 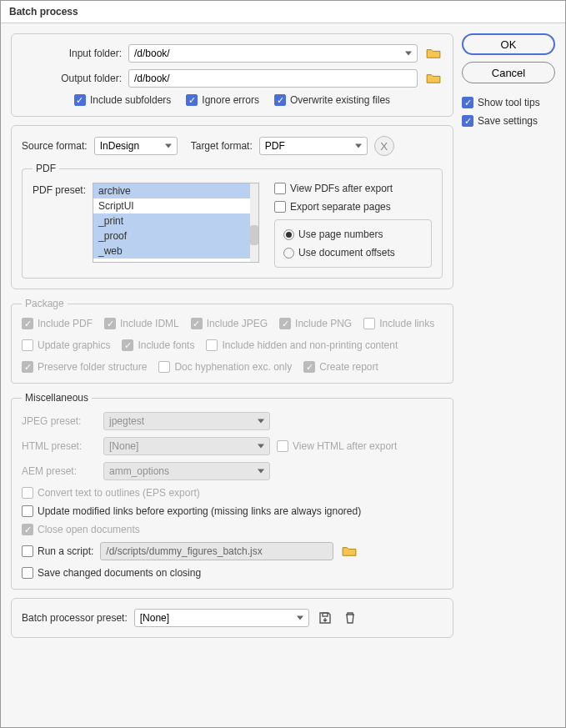 I want to click on update-graphics-label: Update graphics, so click(x=73, y=345).